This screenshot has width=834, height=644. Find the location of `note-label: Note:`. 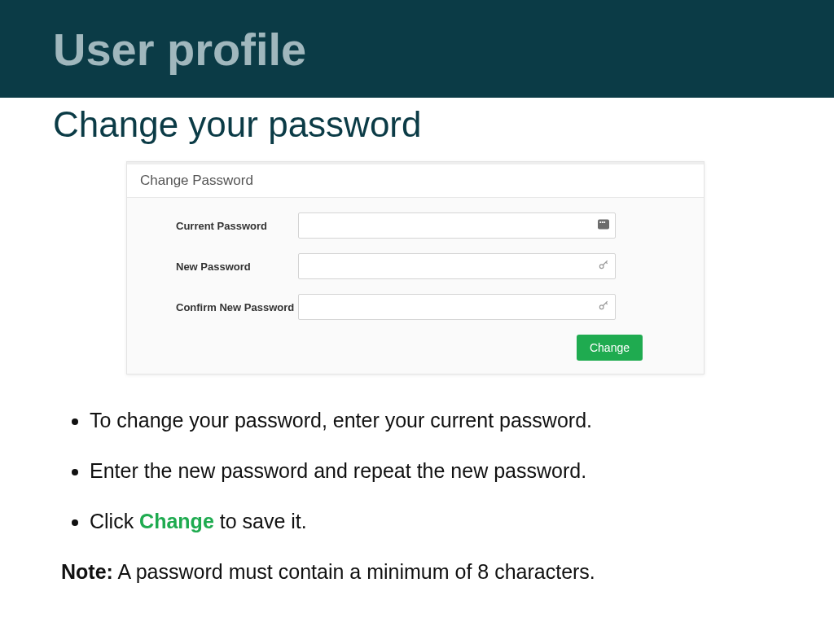

note-label: Note: is located at coordinates (87, 572).